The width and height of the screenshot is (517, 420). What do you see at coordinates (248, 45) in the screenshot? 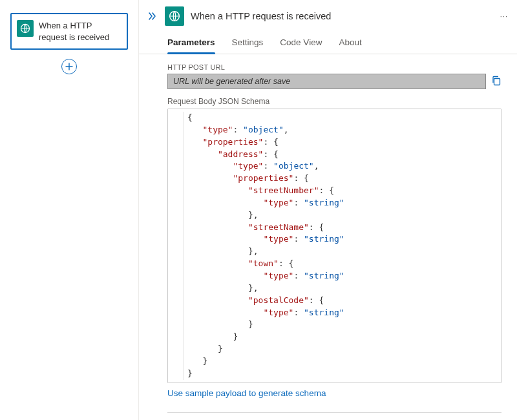
I see `tab-settings: Settings` at bounding box center [248, 45].